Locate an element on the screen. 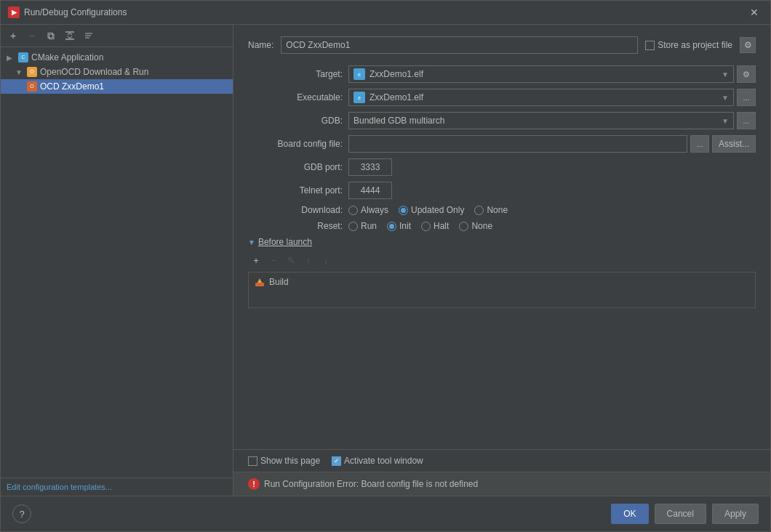 This screenshot has height=532, width=771. close-button: ✕ is located at coordinates (754, 12).